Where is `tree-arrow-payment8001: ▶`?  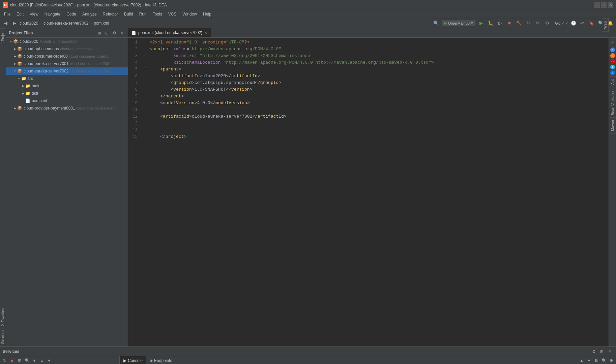
tree-arrow-payment8001: ▶ is located at coordinates (15, 108).